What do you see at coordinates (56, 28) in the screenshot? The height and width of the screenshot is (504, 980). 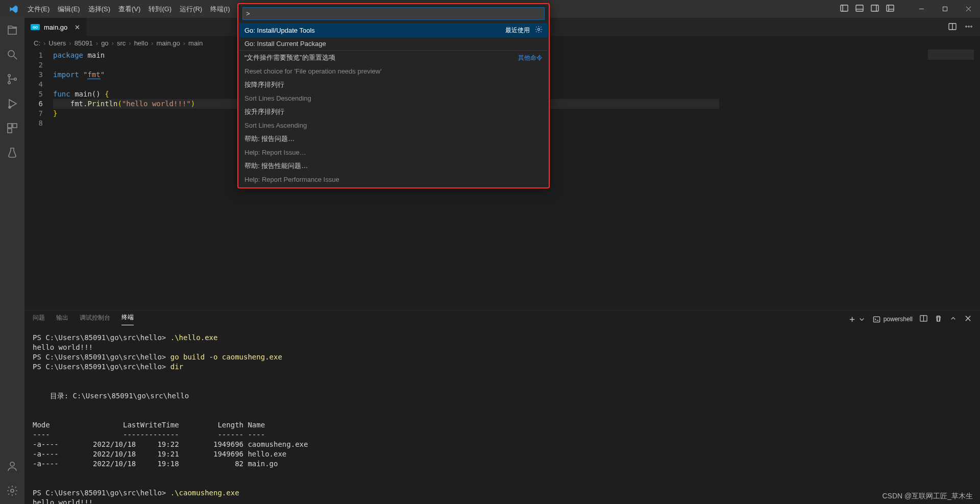 I see `tab-label: main.go` at bounding box center [56, 28].